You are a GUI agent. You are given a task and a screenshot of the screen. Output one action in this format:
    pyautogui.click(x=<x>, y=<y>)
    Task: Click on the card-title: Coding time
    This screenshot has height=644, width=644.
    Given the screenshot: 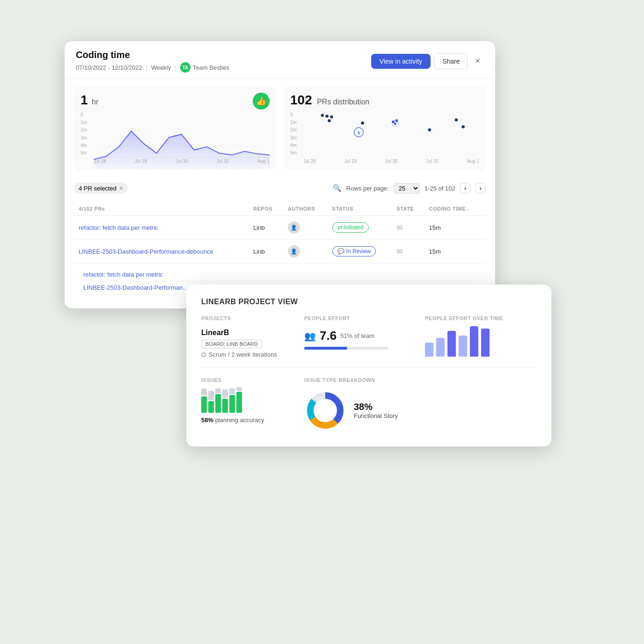 What is the action you would take?
    pyautogui.click(x=153, y=55)
    